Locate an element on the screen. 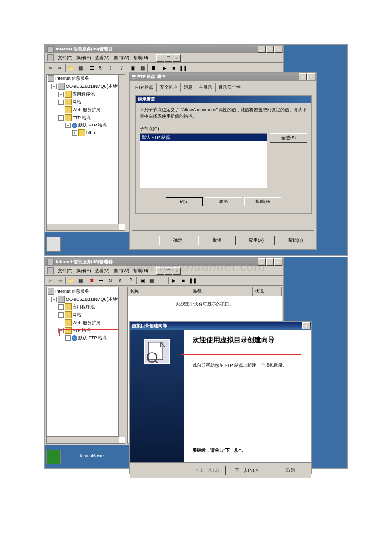 This screenshot has height=555, width=392. wizard-close-button: × is located at coordinates (306, 326).